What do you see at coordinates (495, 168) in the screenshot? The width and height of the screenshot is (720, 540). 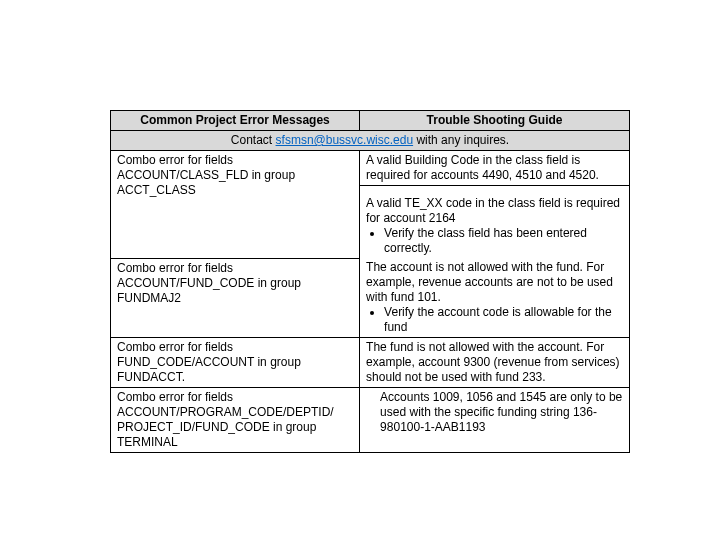 I see `guide-cell: A valid Building Code in the class field…` at bounding box center [495, 168].